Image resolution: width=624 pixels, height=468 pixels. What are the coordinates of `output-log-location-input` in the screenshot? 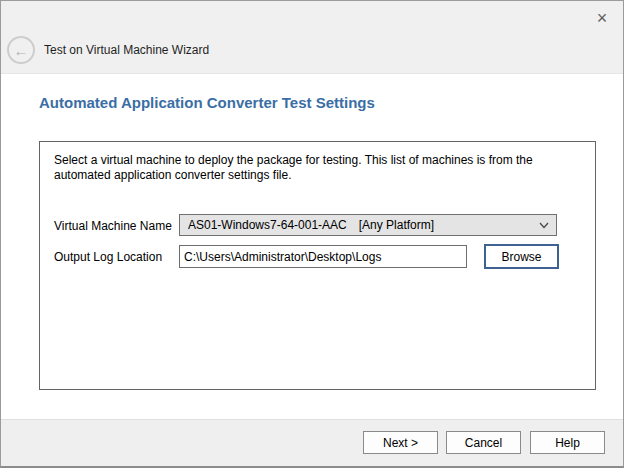 It's located at (323, 256).